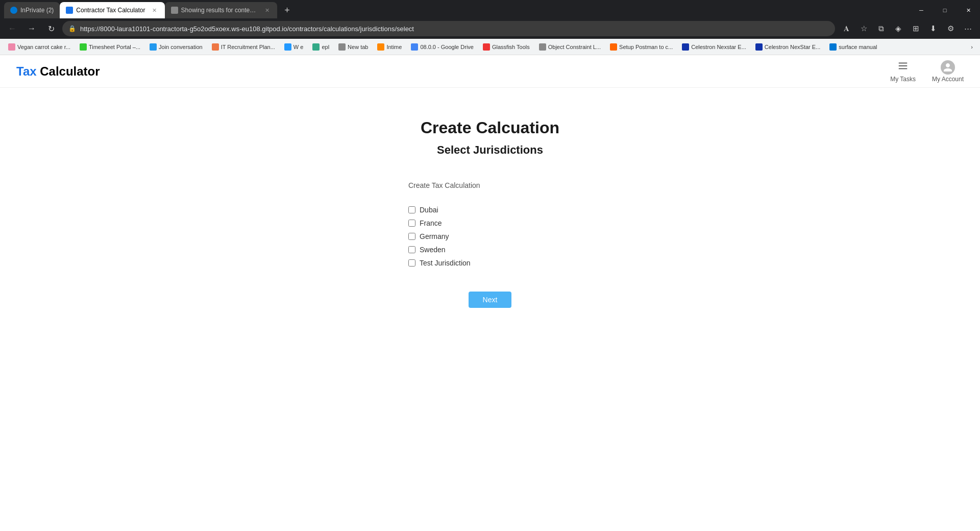  What do you see at coordinates (444, 185) in the screenshot?
I see `breadcrumb: Create Tax Calculation` at bounding box center [444, 185].